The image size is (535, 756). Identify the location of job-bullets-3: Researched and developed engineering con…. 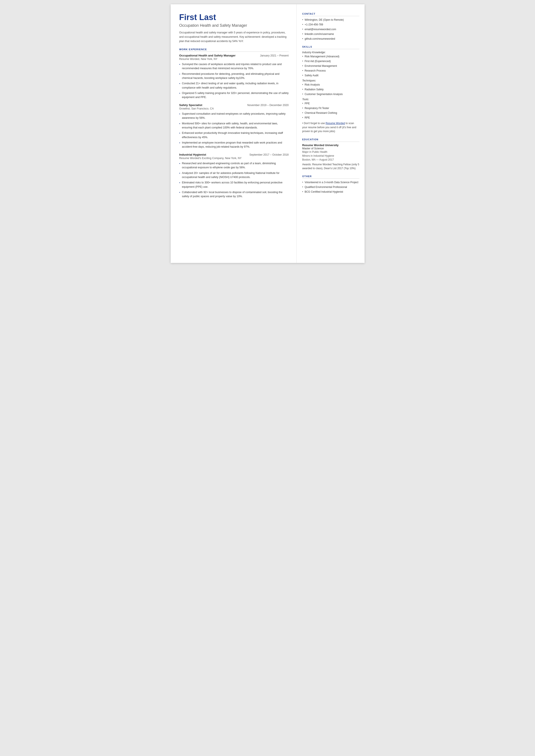
(234, 180).